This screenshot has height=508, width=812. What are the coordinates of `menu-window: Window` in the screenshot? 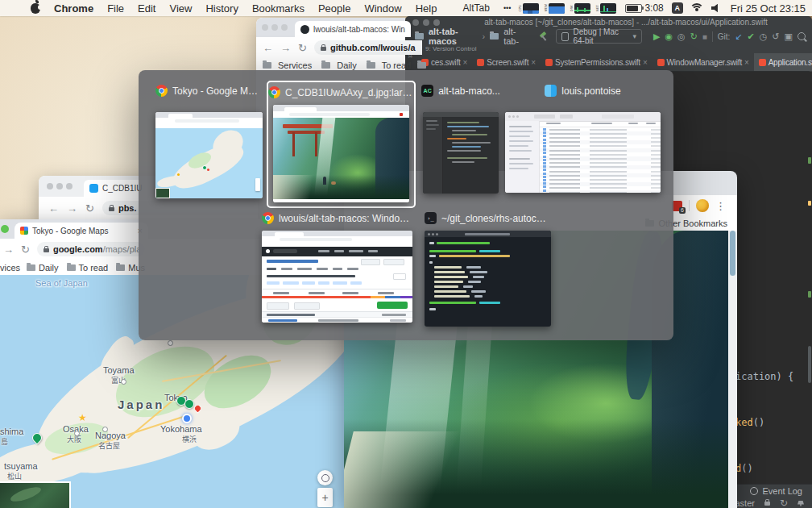 It's located at (383, 8).